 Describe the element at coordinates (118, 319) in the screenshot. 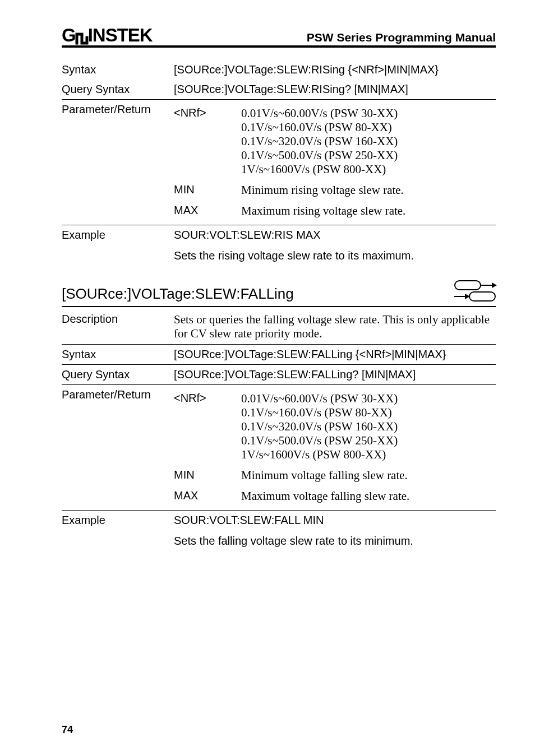

I see `description-label: Description` at that location.